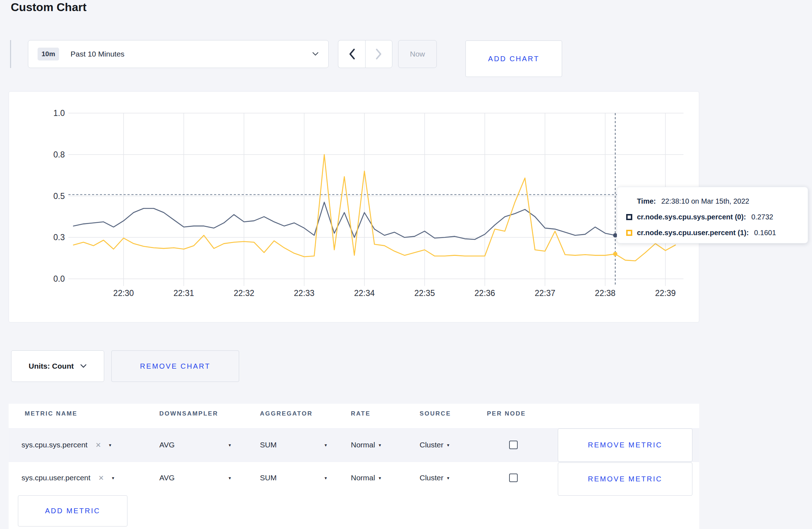 The image size is (812, 529). I want to click on time-range-dropdown: 10m Past 10 Minutes, so click(178, 54).